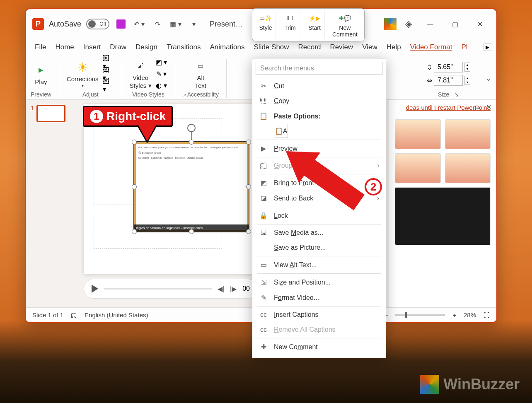 The width and height of the screenshot is (532, 403). Describe the element at coordinates (319, 101) in the screenshot. I see `ctx-copy: ⿻Copy` at that location.